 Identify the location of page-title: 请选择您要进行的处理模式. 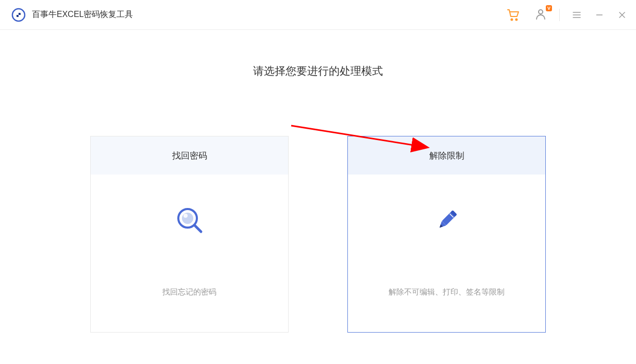
(318, 71).